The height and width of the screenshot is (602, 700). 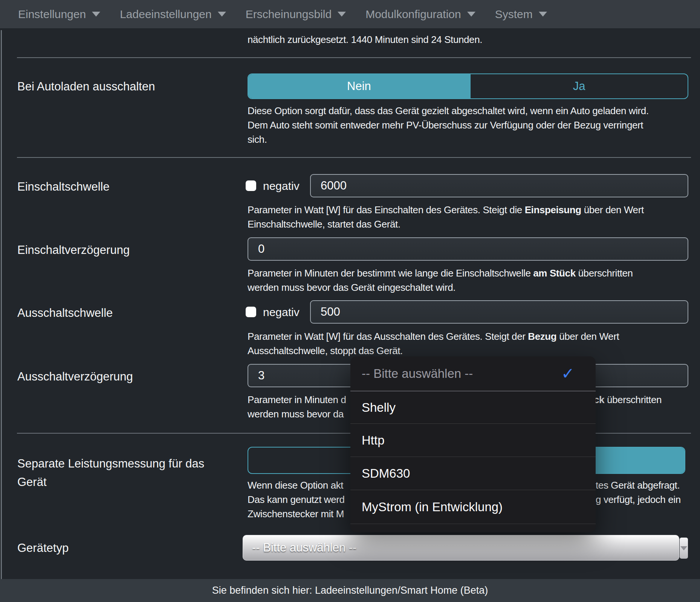 What do you see at coordinates (446, 210) in the screenshot?
I see `einschaltschwelle-desc-line1: Parameter in Watt [W] für das Einschalte…` at bounding box center [446, 210].